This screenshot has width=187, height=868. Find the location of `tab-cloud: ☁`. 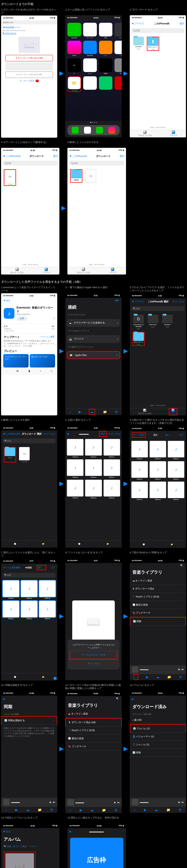

tab-cloud: ☁ is located at coordinates (158, 677).